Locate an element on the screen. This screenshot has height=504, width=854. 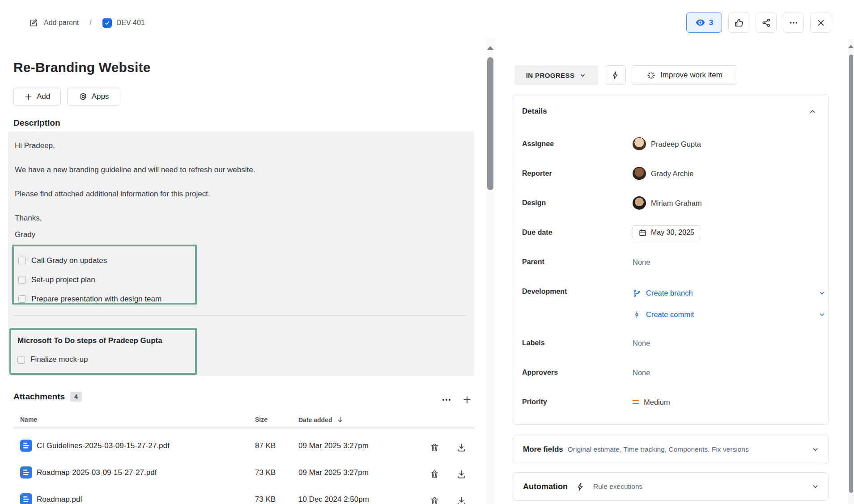
attachment-name: Roadmap-2025-03-09-15-27-27.pdf is located at coordinates (97, 473).